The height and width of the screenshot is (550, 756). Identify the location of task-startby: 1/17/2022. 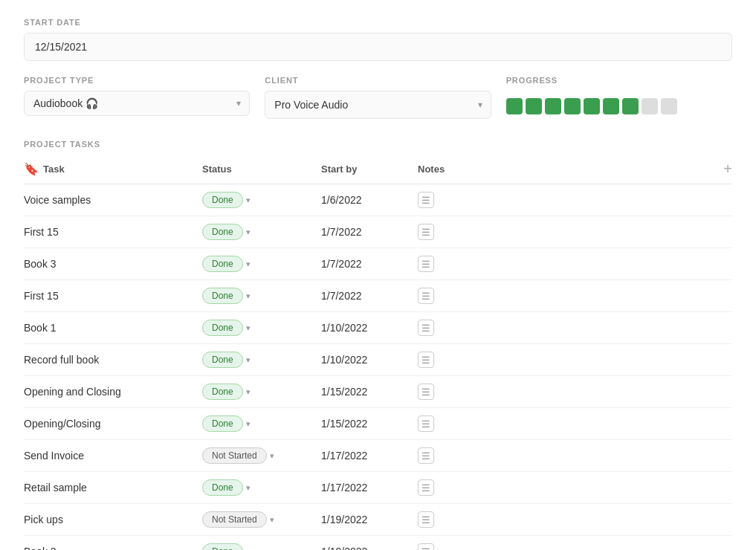
(369, 456).